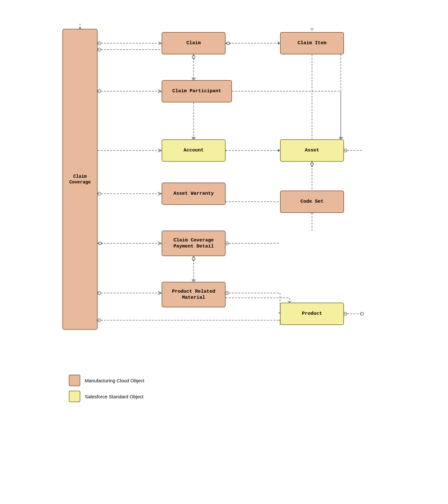 This screenshot has width=448, height=504. Describe the element at coordinates (75, 396) in the screenshot. I see `legend-salesforce-box` at that location.